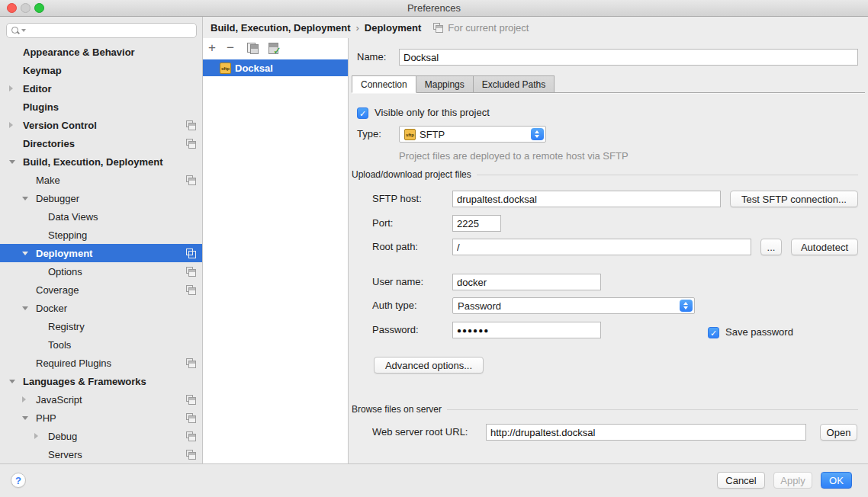 This screenshot has width=868, height=497. I want to click on scope-label: For current project, so click(488, 27).